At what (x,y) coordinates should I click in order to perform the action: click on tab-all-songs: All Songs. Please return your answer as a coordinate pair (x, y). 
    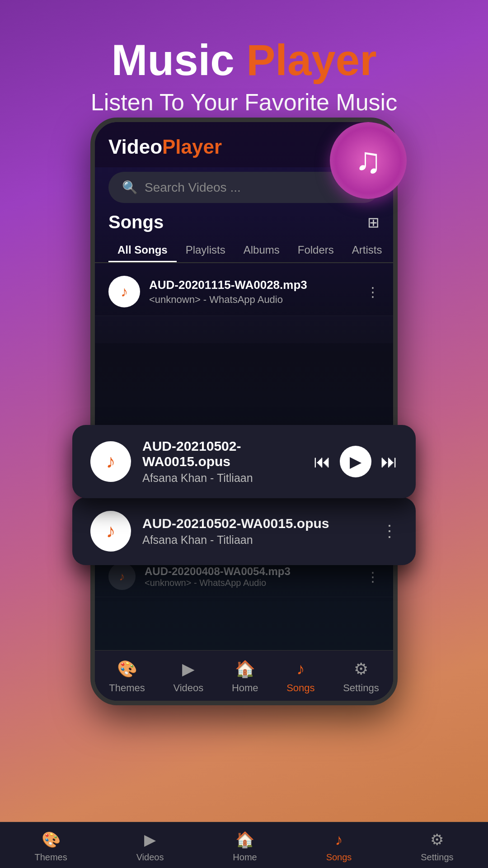
    Looking at the image, I should click on (143, 250).